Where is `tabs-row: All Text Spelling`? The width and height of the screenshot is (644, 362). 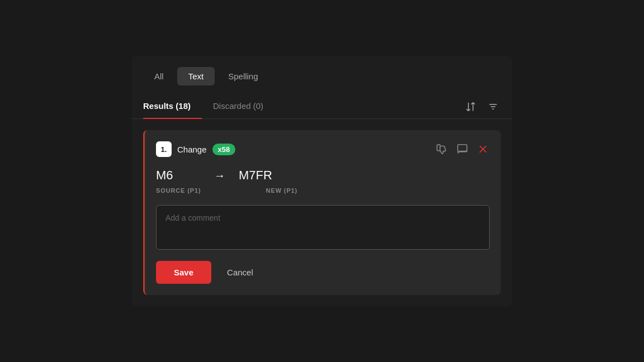 tabs-row: All Text Spelling is located at coordinates (322, 80).